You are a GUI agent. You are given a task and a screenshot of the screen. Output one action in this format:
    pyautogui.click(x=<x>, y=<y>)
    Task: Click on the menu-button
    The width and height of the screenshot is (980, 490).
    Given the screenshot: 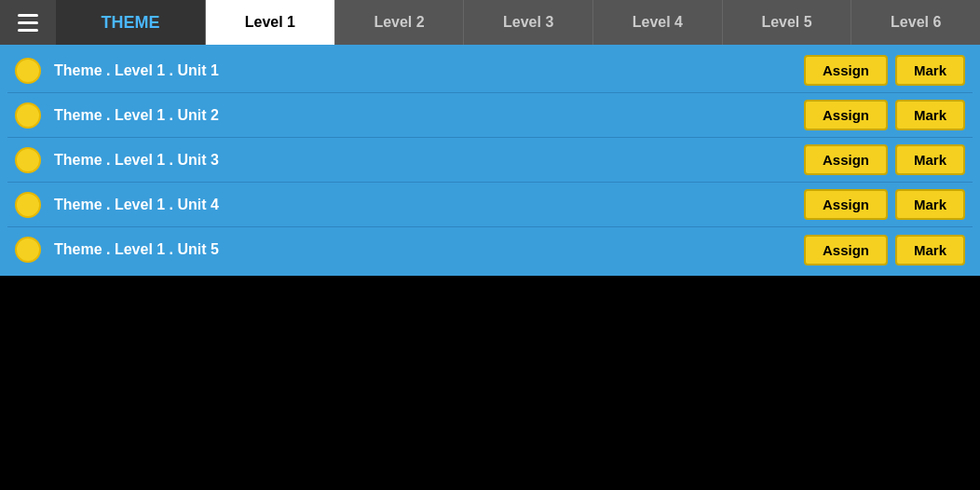 What is the action you would take?
    pyautogui.click(x=28, y=22)
    